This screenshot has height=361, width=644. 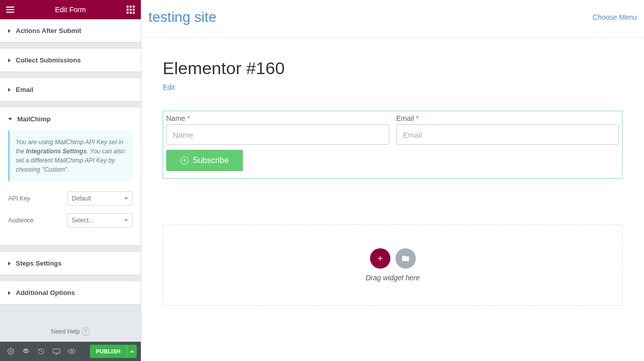 What do you see at coordinates (392, 145) in the screenshot?
I see `form-widget: Name * Email * + Subscribe` at bounding box center [392, 145].